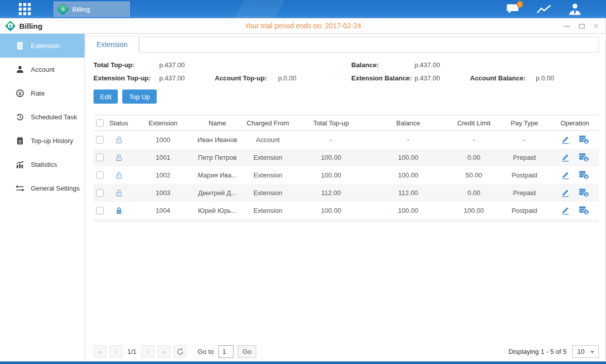 Image resolution: width=606 pixels, height=364 pixels. I want to click on go-button: Go, so click(247, 352).